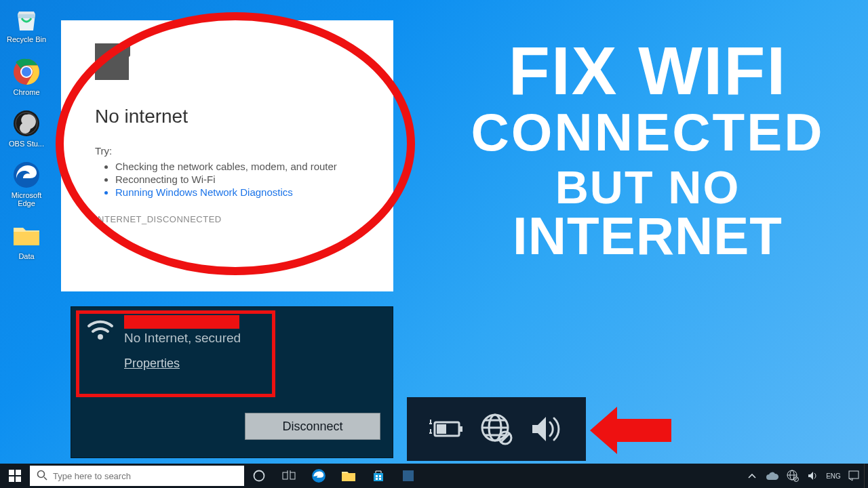  Describe the element at coordinates (26, 144) in the screenshot. I see `desktop-icon-label: OBS Stu...` at that location.